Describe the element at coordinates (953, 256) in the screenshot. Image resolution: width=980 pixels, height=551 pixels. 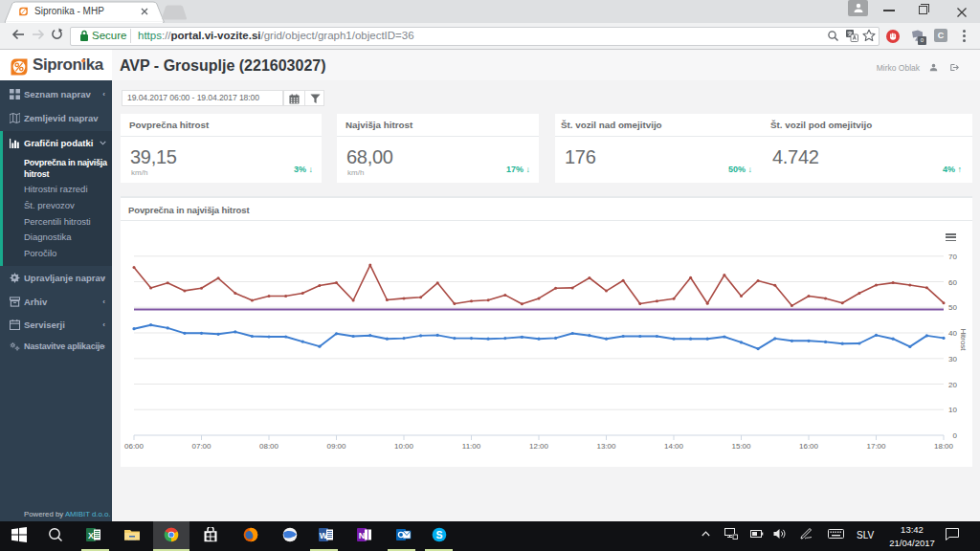
I see `svg-text: 70` at that location.